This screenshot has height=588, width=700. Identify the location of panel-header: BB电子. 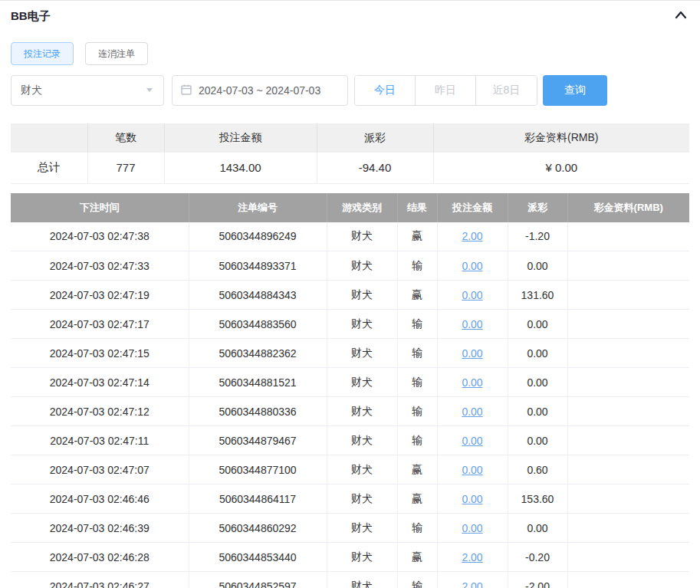
(350, 16).